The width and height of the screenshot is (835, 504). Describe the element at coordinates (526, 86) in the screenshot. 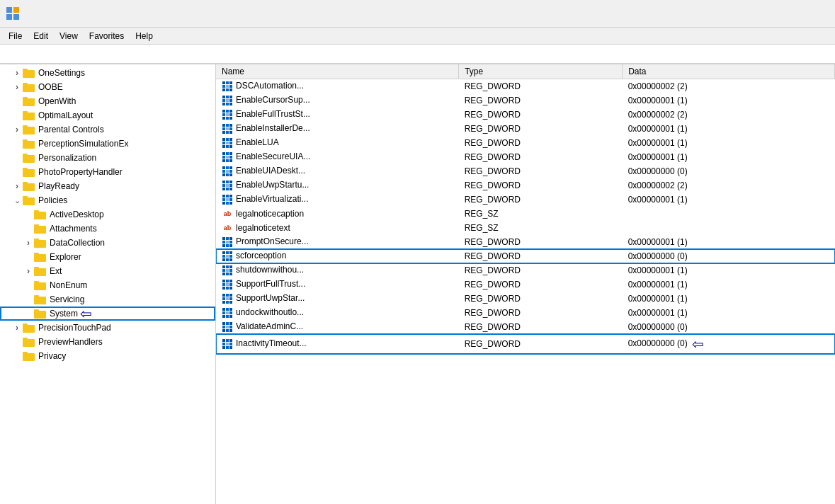

I see `table-row: DSCAutomation...REG_DWORD0x00000002 (2)` at that location.